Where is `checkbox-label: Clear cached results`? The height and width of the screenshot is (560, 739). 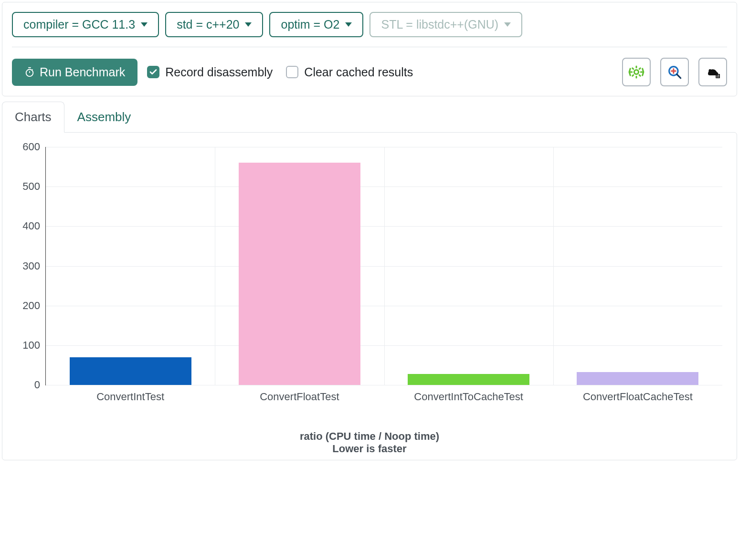
checkbox-label: Clear cached results is located at coordinates (359, 73).